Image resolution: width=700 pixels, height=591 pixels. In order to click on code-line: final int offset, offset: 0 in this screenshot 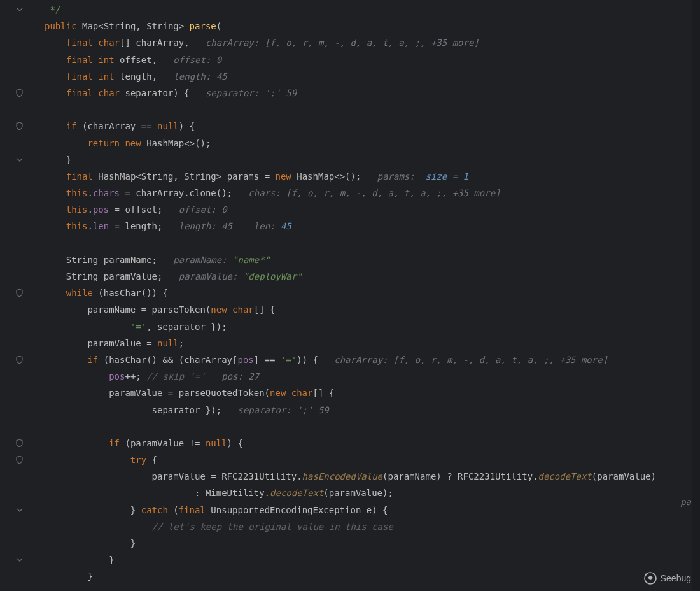, I will do `click(372, 60)`.